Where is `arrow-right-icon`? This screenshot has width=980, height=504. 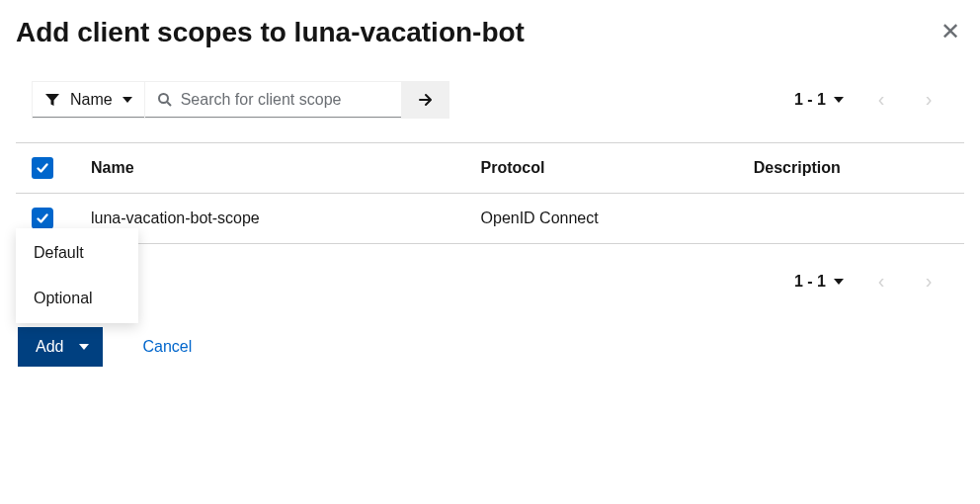
arrow-right-icon is located at coordinates (426, 100).